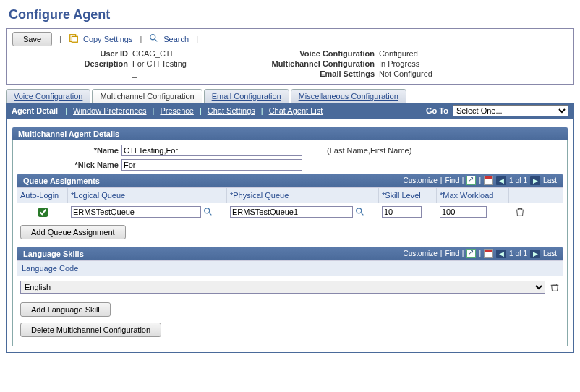 The image size is (580, 392). Describe the element at coordinates (65, 310) in the screenshot. I see `add-language-button: Add Language Skill` at that location.